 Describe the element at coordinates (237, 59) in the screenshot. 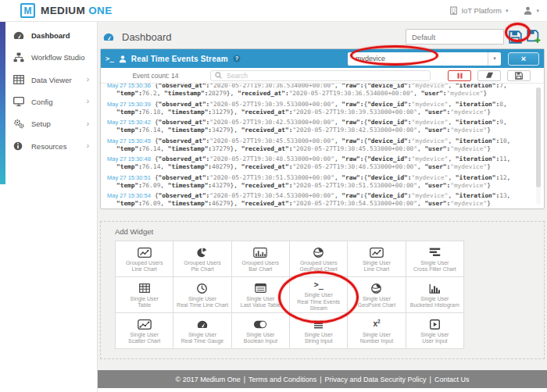

I see `help-icon: ?` at that location.